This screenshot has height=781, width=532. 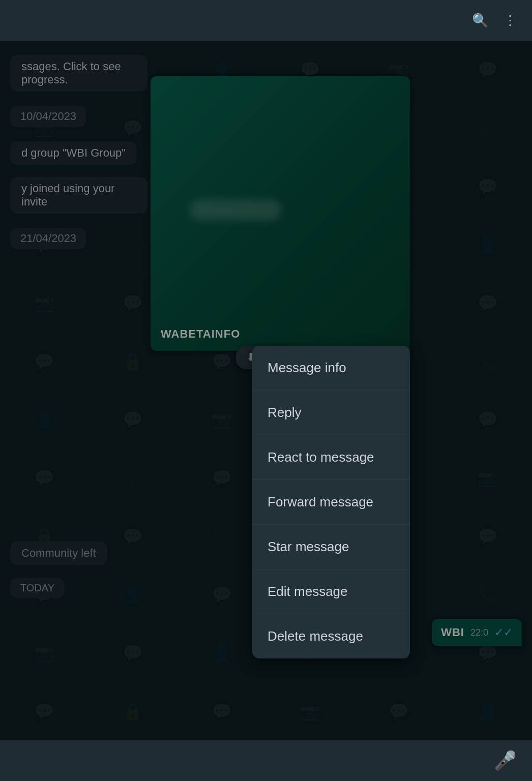 I want to click on context-menu: Message info Reply React to message Forw…, so click(x=331, y=502).